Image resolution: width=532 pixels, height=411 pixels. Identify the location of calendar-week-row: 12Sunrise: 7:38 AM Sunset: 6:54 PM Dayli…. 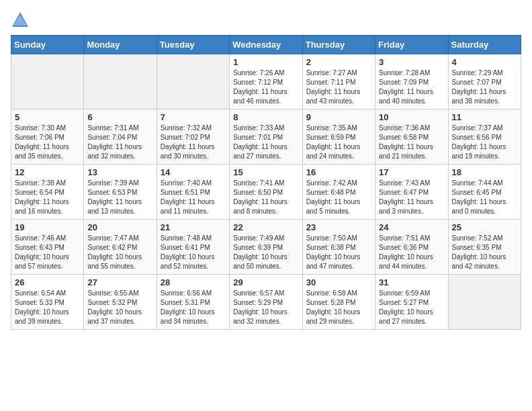
(266, 192).